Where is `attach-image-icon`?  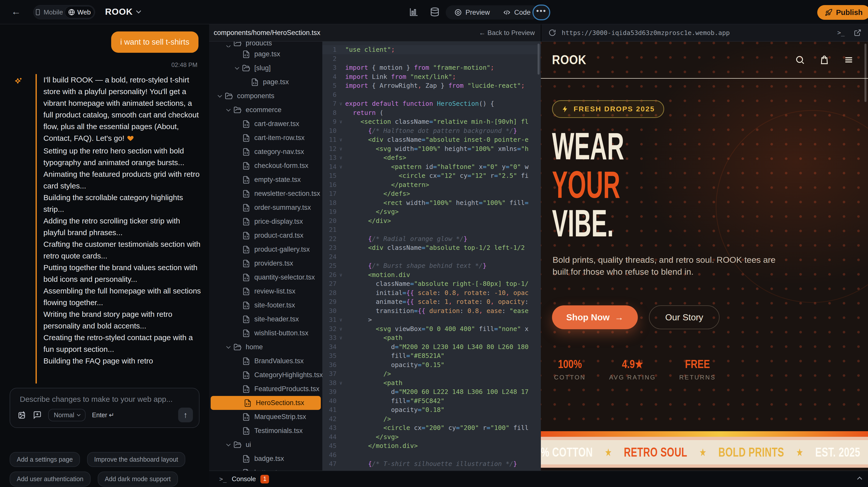 attach-image-icon is located at coordinates (22, 415).